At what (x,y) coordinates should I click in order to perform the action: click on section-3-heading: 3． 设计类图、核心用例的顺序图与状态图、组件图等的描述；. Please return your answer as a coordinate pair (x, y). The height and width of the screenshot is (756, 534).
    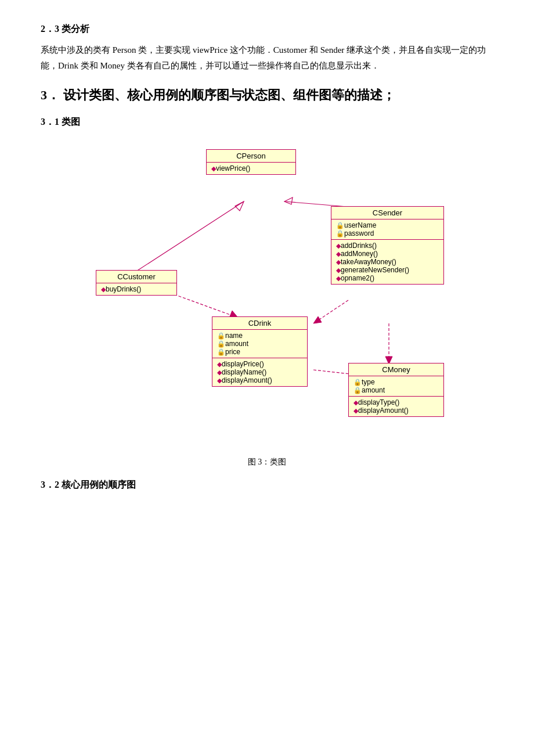
    Looking at the image, I should click on (267, 95).